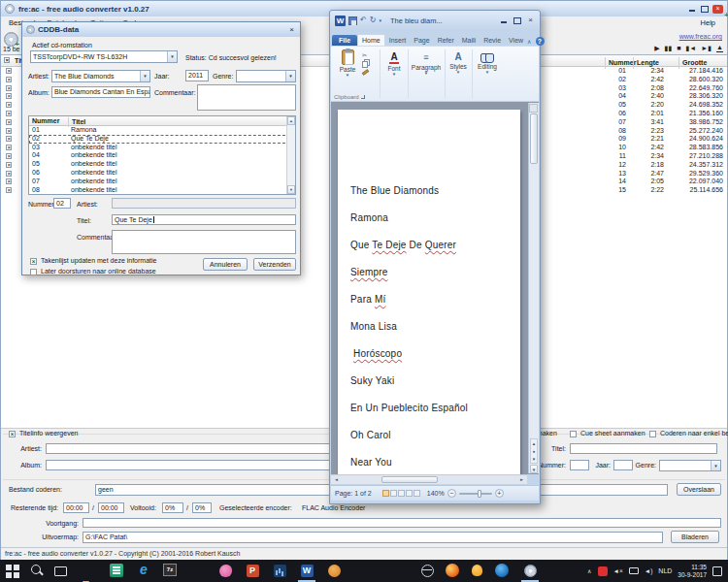 The height and width of the screenshot is (582, 728). Describe the element at coordinates (266, 76) in the screenshot. I see `genre-combo: ▼` at that location.